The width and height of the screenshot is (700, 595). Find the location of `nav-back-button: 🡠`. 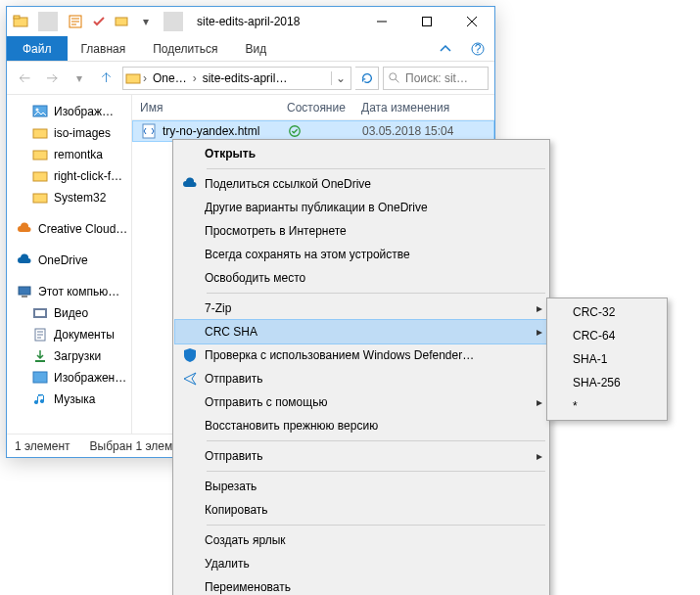

nav-back-button: 🡠 is located at coordinates (24, 78).